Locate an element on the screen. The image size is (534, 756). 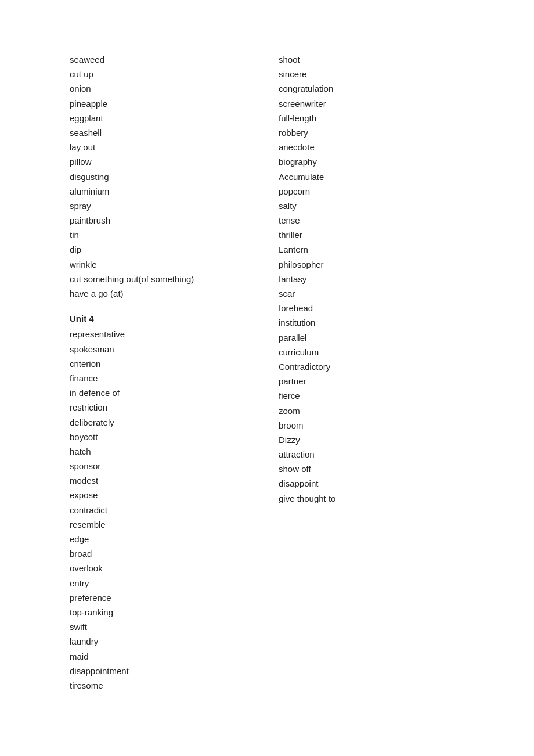
list-item: disgusting is located at coordinates (163, 177).